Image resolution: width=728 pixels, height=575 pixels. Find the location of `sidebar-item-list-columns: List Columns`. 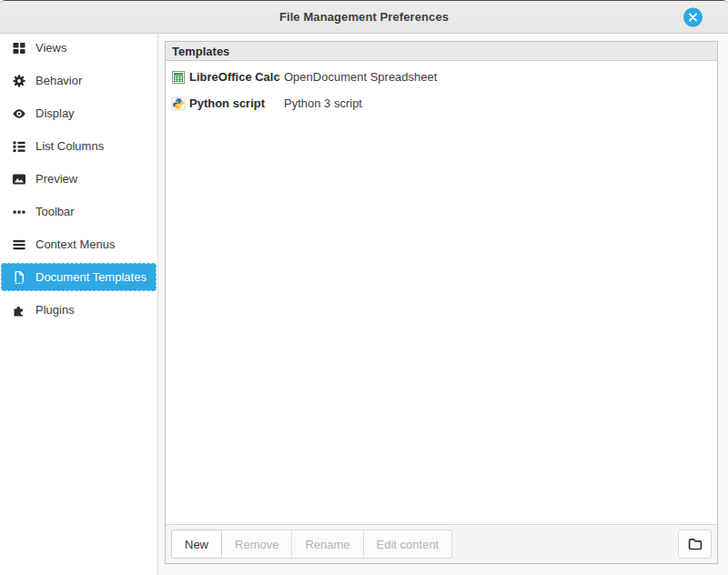

sidebar-item-list-columns: List Columns is located at coordinates (78, 146).